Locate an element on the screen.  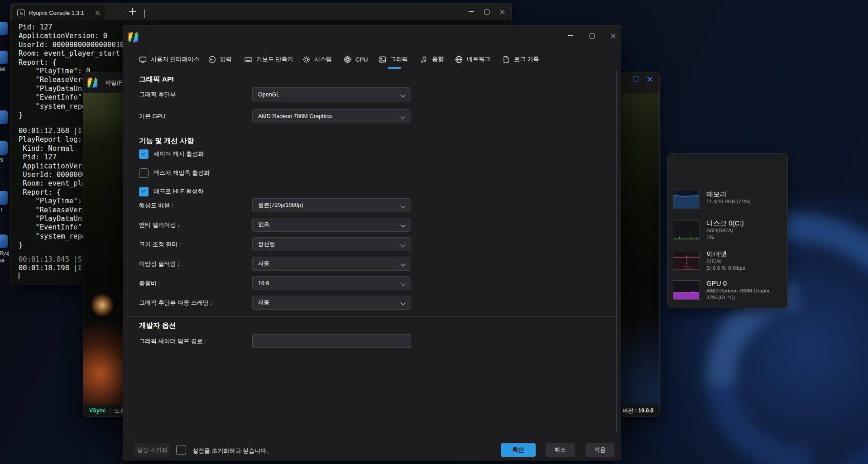
active-tab-indicator is located at coordinates (394, 68).